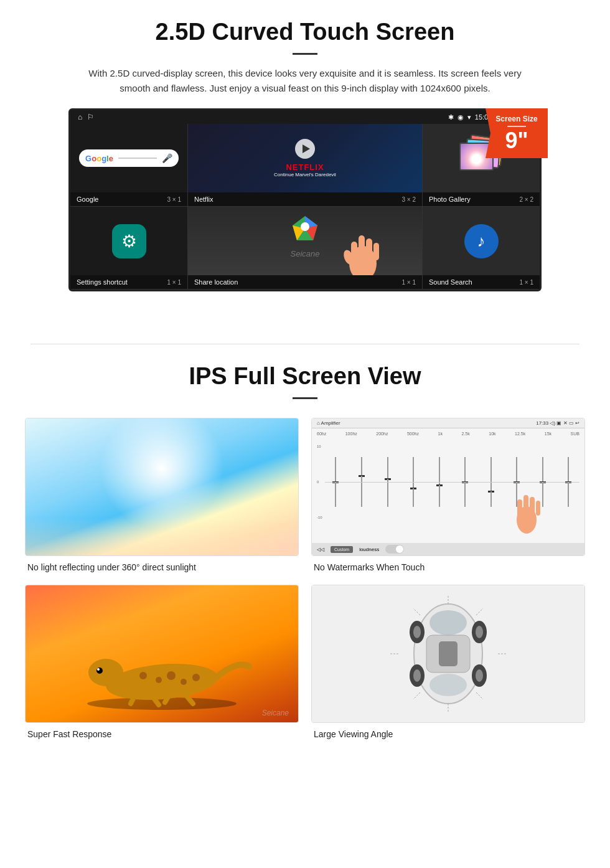  I want to click on ips-img-cheetah: Seicane, so click(162, 654).